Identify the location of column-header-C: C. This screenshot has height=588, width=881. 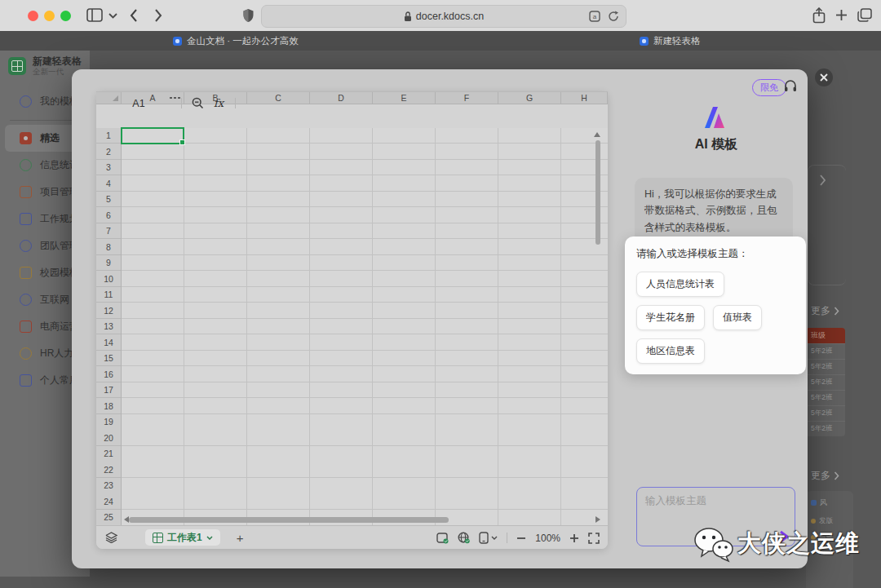
(279, 98).